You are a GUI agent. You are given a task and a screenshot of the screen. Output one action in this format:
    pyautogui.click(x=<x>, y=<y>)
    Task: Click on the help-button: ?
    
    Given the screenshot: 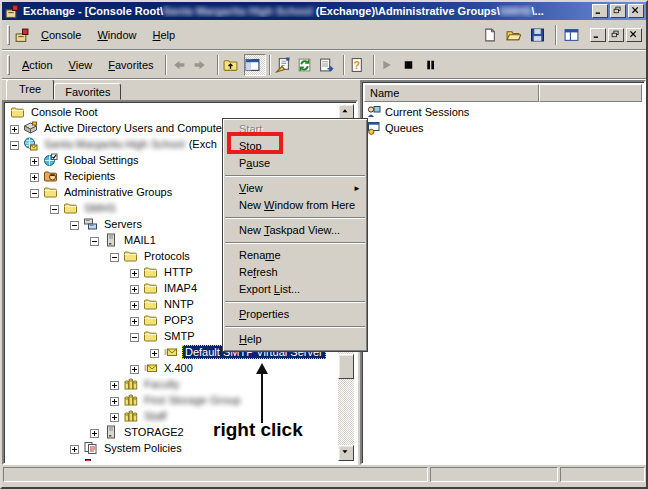 What is the action you would take?
    pyautogui.click(x=359, y=65)
    